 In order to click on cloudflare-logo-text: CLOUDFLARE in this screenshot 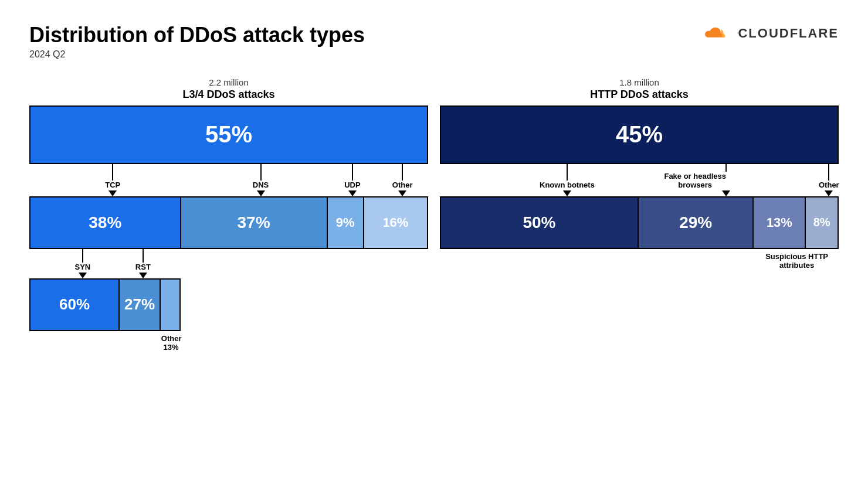, I will do `click(788, 33)`.